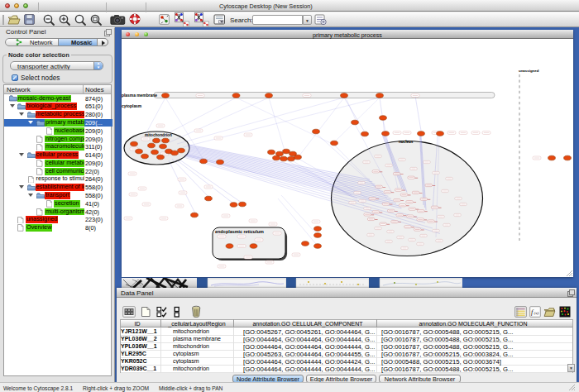 The height and width of the screenshot is (392, 579). I want to click on svg-text: cytoplasm, so click(132, 106).